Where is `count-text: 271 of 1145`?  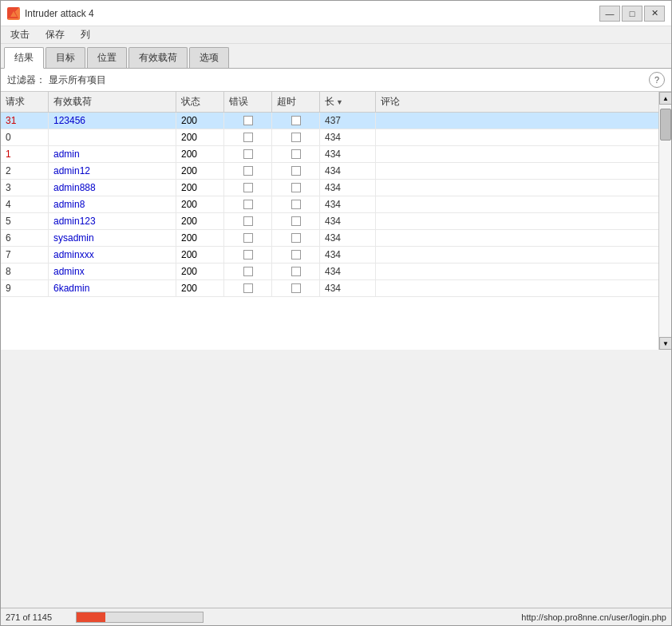
count-text: 271 of 1145 is located at coordinates (38, 617).